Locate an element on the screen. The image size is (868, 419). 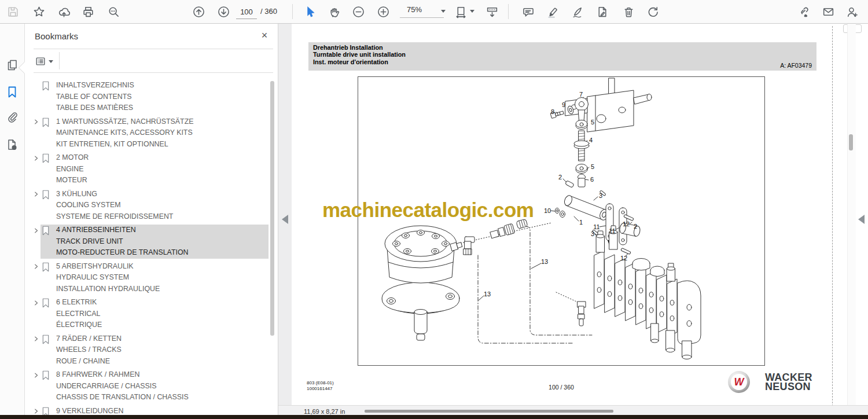
bookmark-item: 5 ARBEITSHYDRAULIKHYDRAULIC SYSTEMINSTAL… is located at coordinates (150, 278).